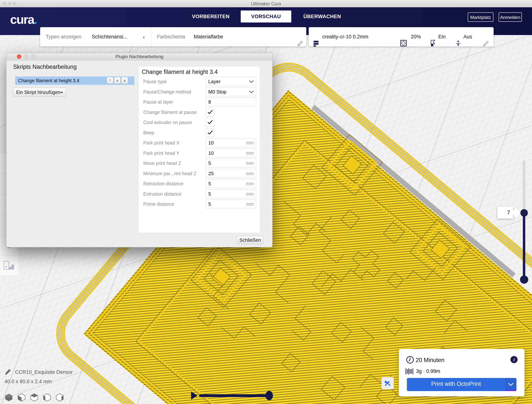  Describe the element at coordinates (250, 240) in the screenshot. I see `close-dialog-button: Schließen` at that location.